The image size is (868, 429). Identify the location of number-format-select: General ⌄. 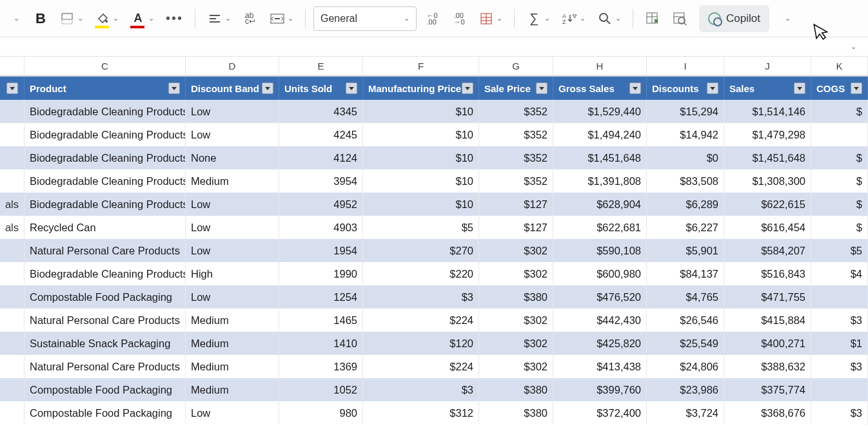
(365, 19).